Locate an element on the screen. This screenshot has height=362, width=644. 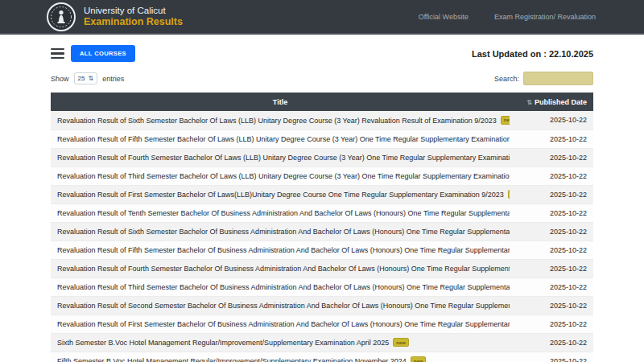
table-row: Fifth Semester B.Voc Hotel Management Re… is located at coordinates (322, 357).